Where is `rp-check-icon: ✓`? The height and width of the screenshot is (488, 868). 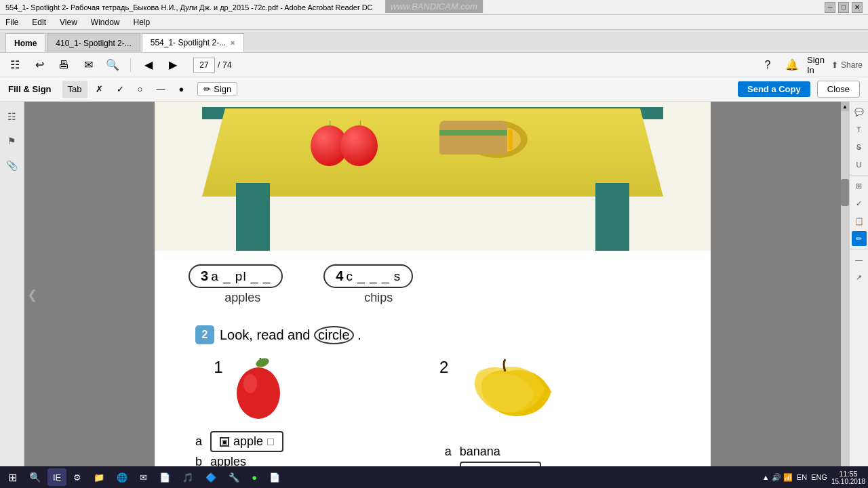
rp-check-icon: ✓ is located at coordinates (859, 203).